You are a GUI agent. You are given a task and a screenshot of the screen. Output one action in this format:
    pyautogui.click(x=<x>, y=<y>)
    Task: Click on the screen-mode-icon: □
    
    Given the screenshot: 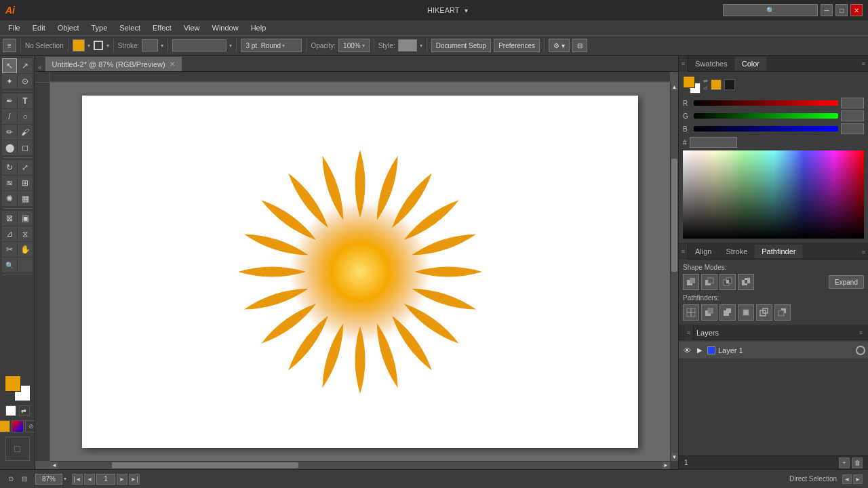 What is the action you would take?
    pyautogui.click(x=18, y=449)
    